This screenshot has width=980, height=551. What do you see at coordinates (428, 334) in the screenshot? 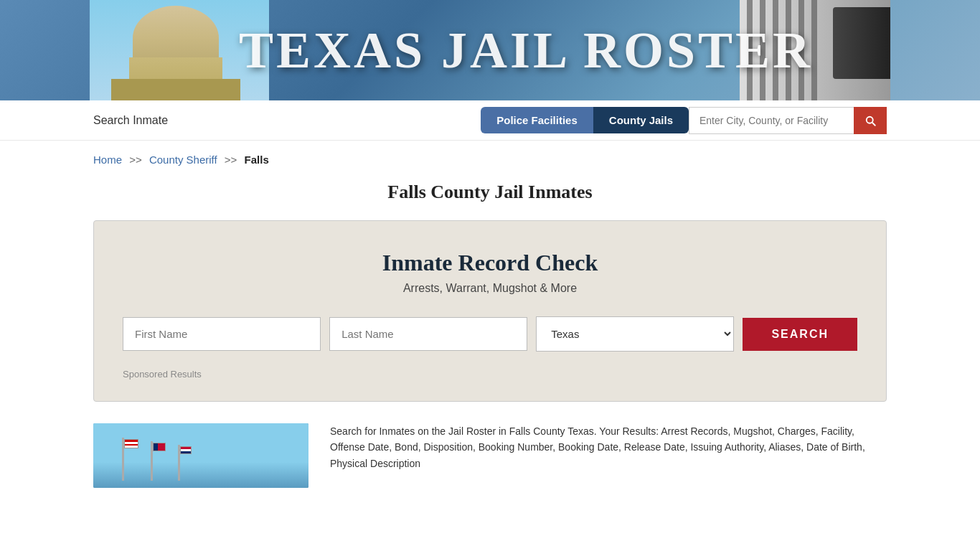
I see `last-name-input` at bounding box center [428, 334].